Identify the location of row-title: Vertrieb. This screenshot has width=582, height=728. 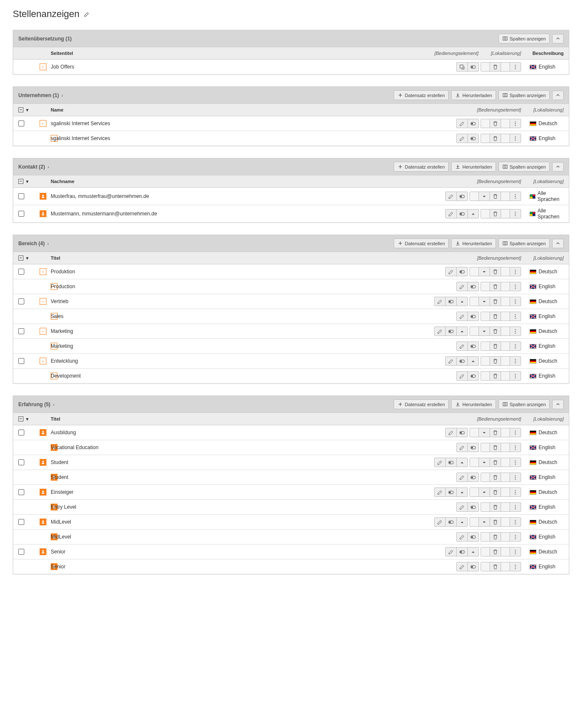
(242, 301).